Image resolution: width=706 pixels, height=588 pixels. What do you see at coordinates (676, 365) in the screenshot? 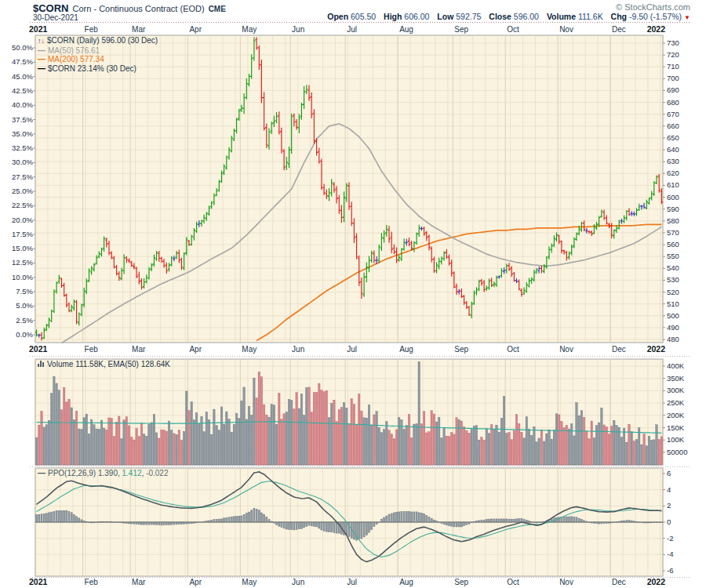
I see `svg-text: 400K` at bounding box center [676, 365].